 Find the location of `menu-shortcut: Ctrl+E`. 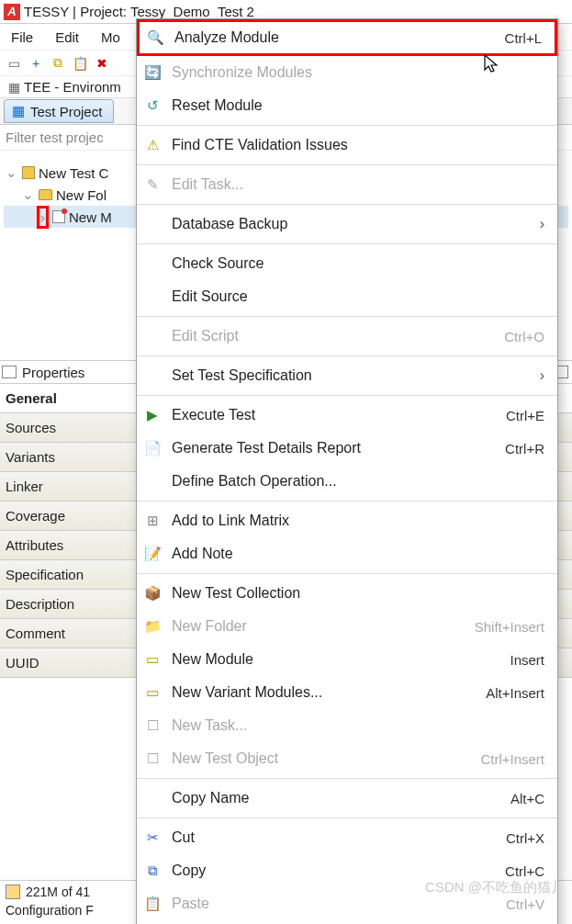

menu-shortcut: Ctrl+E is located at coordinates (525, 415).